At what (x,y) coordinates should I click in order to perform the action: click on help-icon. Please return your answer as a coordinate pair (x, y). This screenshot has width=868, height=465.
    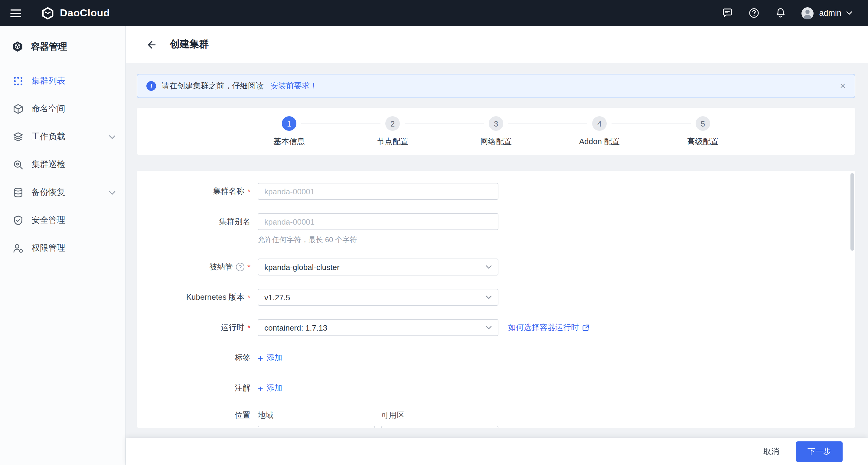
    Looking at the image, I should click on (754, 13).